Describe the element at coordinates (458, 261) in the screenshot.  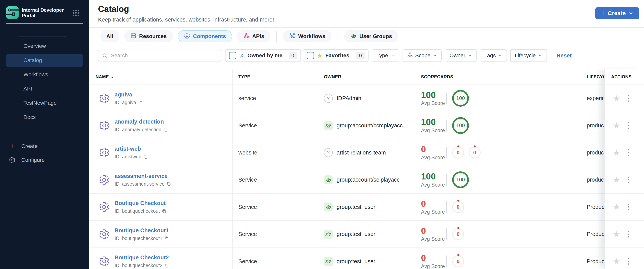
I see `scorecard-circles: 0` at that location.